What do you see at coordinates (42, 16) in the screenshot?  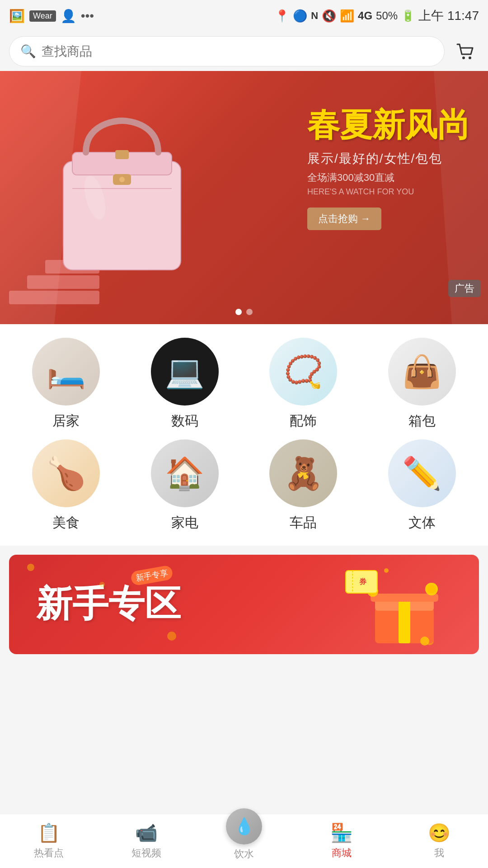 I see `wear-badge: Wear` at bounding box center [42, 16].